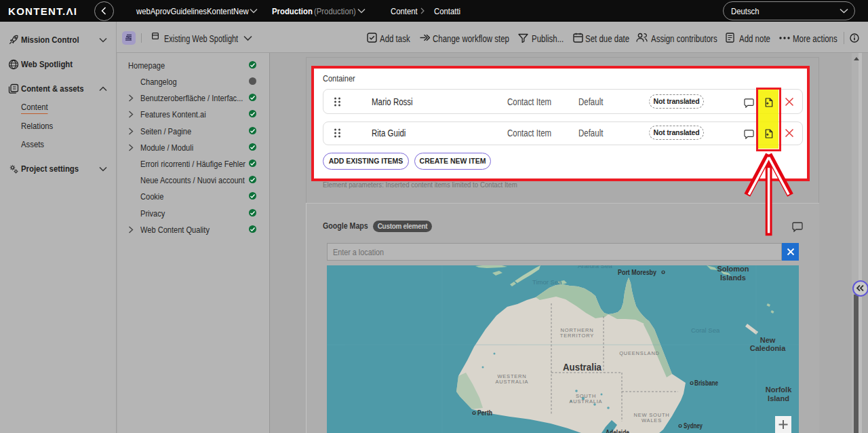 The height and width of the screenshot is (433, 868). What do you see at coordinates (768, 340) in the screenshot?
I see `svg-text: New` at bounding box center [768, 340].